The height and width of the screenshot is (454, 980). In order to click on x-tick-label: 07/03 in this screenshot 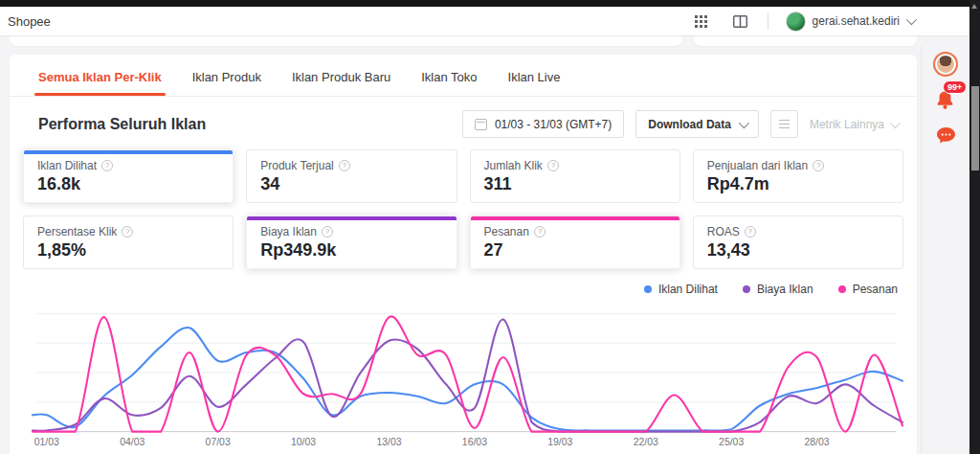, I will do `click(218, 443)`.